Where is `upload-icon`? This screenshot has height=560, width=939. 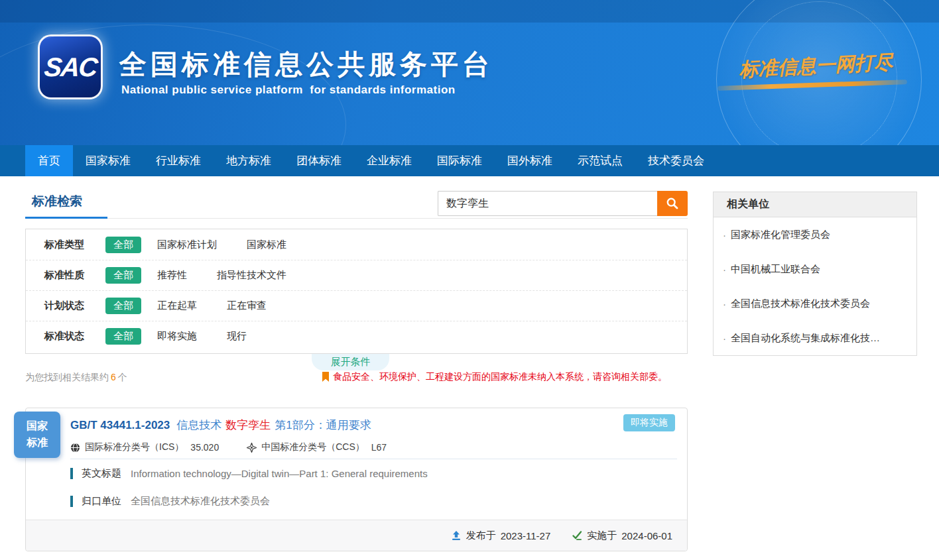
upload-icon is located at coordinates (456, 535).